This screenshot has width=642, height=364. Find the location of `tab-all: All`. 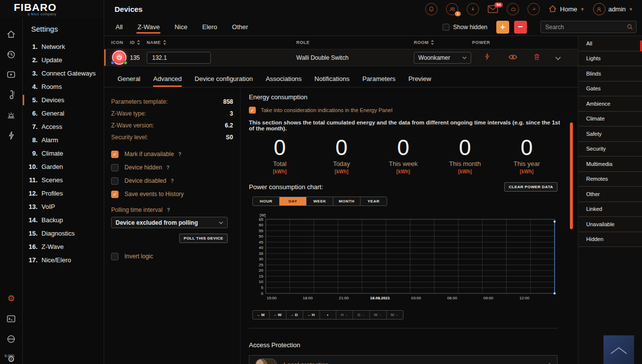

tab-all: All is located at coordinates (119, 27).